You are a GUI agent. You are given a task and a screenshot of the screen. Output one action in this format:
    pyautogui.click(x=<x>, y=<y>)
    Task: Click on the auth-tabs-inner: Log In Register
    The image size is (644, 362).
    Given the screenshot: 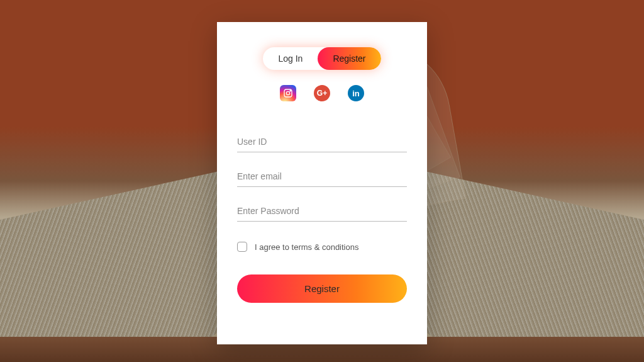 What is the action you would take?
    pyautogui.click(x=322, y=59)
    